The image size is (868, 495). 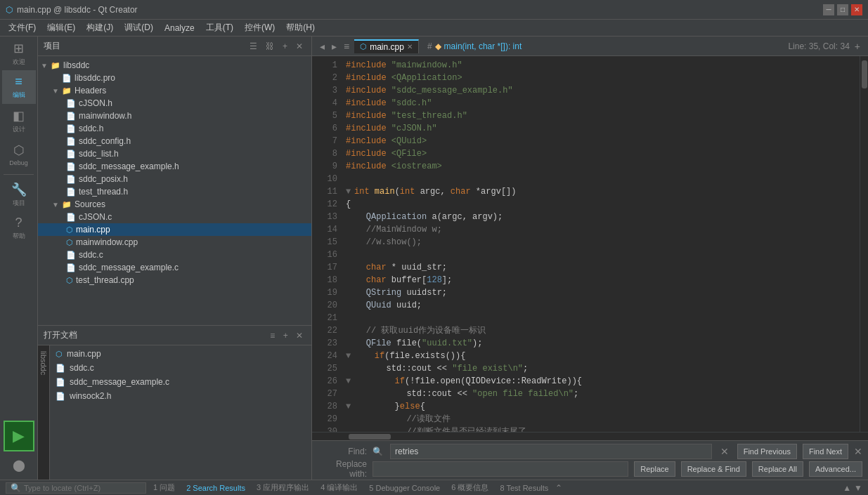 What do you see at coordinates (90, 204) in the screenshot?
I see `sources-label: Sources` at bounding box center [90, 204].